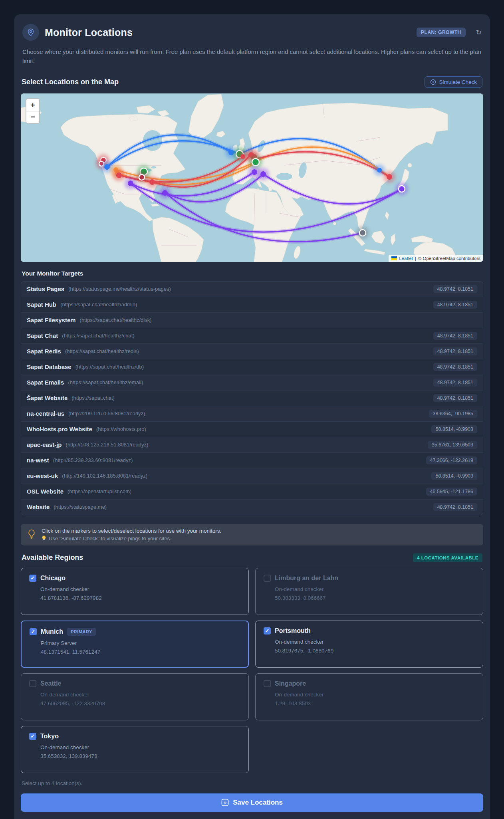 The width and height of the screenshot is (504, 819). Describe the element at coordinates (135, 644) in the screenshot. I see `region-card-munich: ✓MunichPRIMARYPrimary Server48.1371541, …` at that location.